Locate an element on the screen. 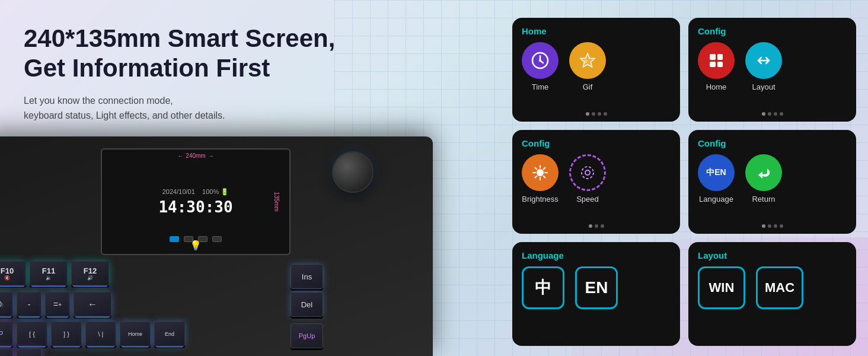  card-layout: Layout WIN MAC is located at coordinates (772, 294).